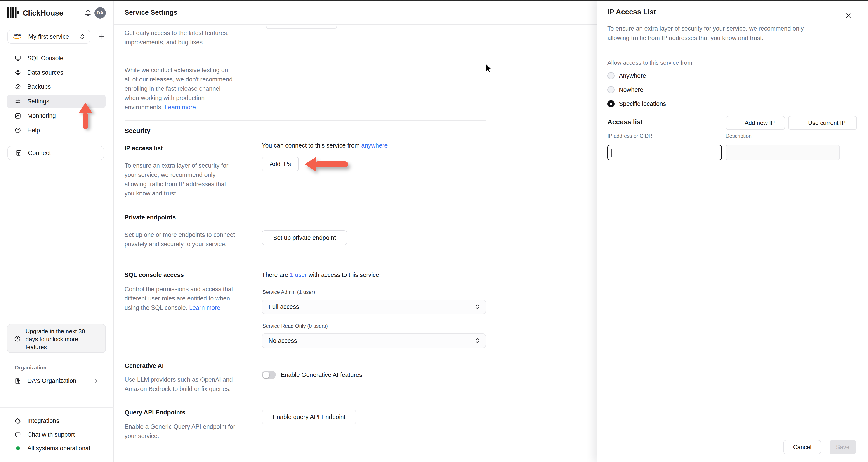 The height and width of the screenshot is (462, 868). What do you see at coordinates (611, 153) in the screenshot?
I see `text-cursor` at bounding box center [611, 153].